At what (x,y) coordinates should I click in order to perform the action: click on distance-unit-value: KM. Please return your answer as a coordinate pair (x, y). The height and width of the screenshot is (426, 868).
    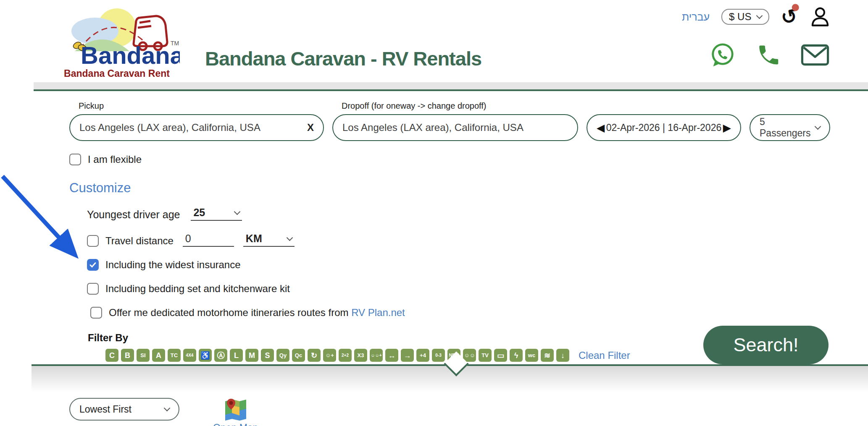
    Looking at the image, I should click on (254, 238).